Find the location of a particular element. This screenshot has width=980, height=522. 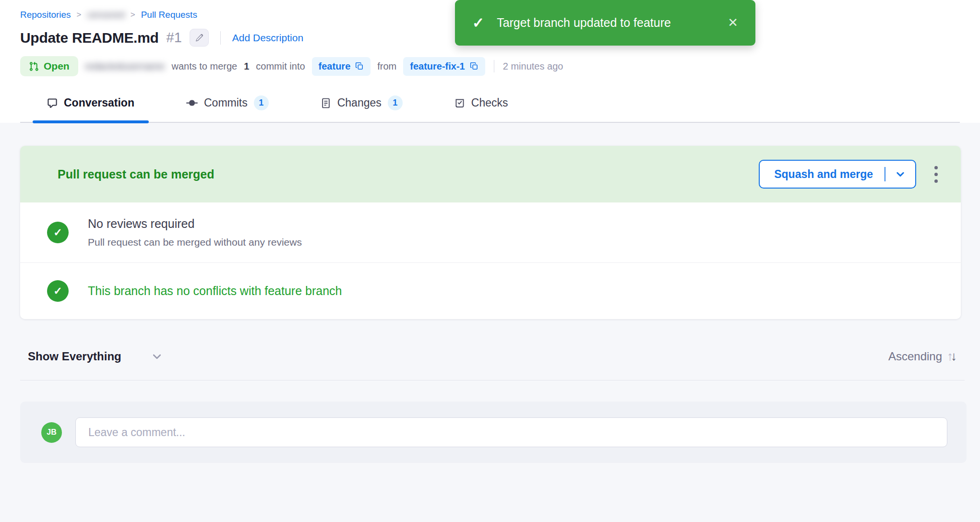

sort-arrows-icon: ↑↓ is located at coordinates (952, 356).